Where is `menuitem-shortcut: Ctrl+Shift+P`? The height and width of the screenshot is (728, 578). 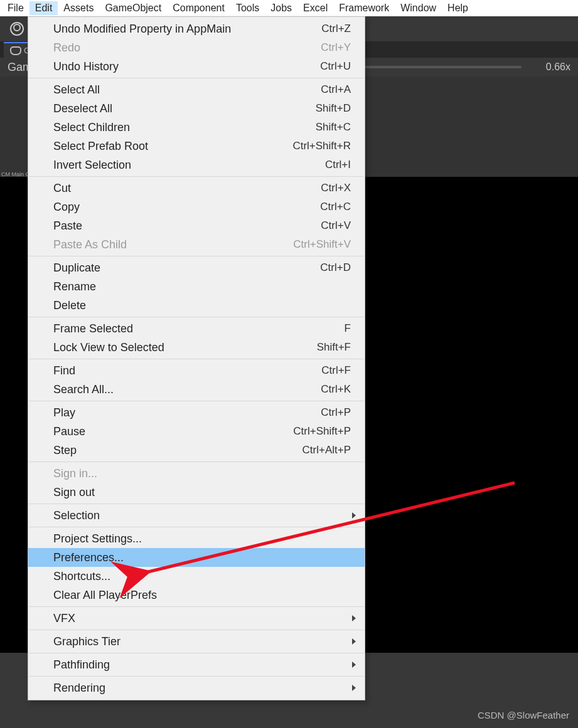 menuitem-shortcut: Ctrl+Shift+P is located at coordinates (322, 431).